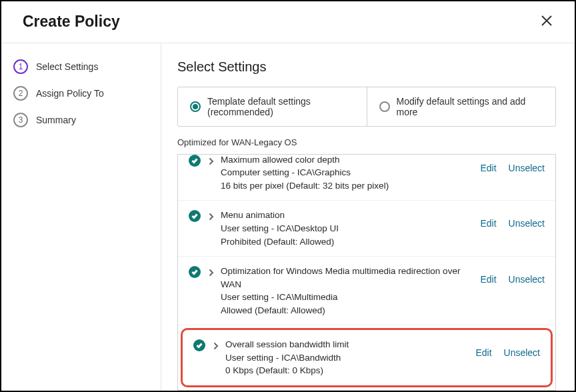 This screenshot has width=576, height=392. What do you see at coordinates (471, 107) in the screenshot?
I see `radio-label: Modify default settings and add more` at bounding box center [471, 107].